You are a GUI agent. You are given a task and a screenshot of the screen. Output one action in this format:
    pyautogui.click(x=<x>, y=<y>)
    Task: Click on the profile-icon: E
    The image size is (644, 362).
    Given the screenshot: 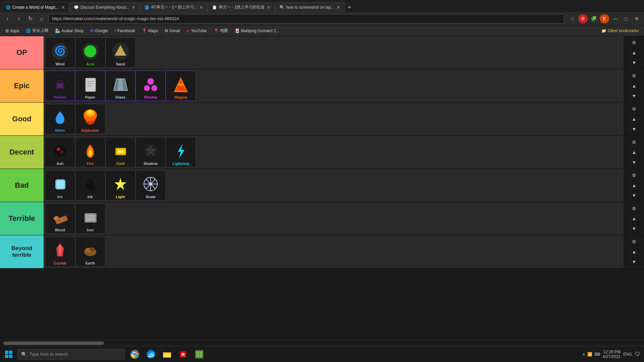 What is the action you would take?
    pyautogui.click(x=604, y=19)
    